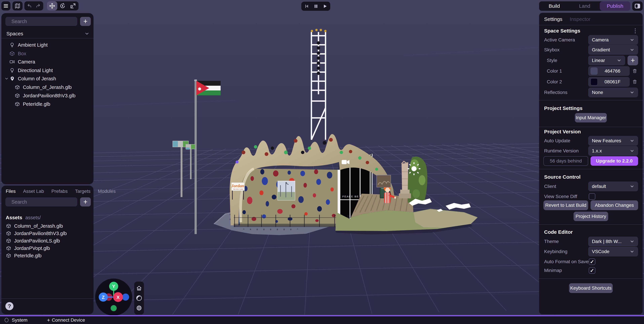 The height and width of the screenshot is (324, 644). I want to click on tree-item-label: Column_of_Jerash.glb, so click(47, 87).